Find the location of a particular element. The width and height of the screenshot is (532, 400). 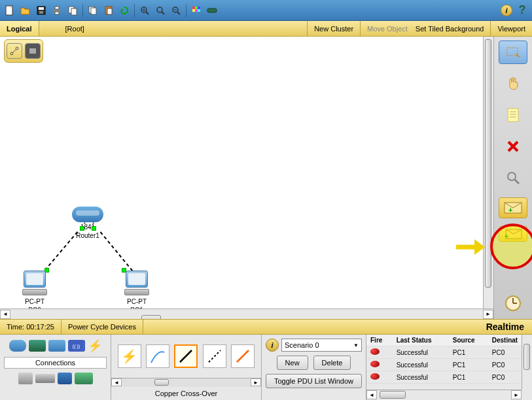

cable-panel: ⚡ ◄ ► Copper Cross-Over is located at coordinates (186, 367).